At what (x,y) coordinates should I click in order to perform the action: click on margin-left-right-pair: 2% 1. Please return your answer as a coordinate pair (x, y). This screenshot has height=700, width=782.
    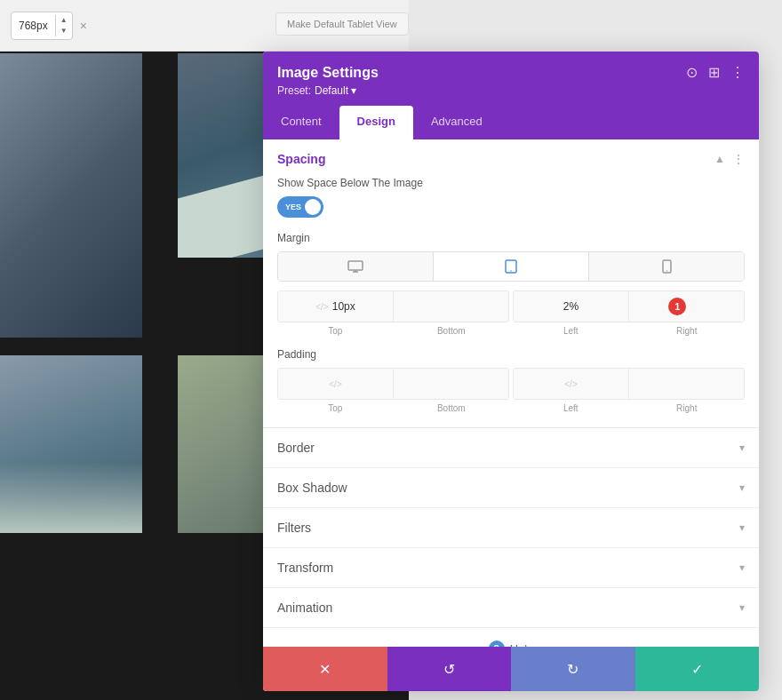
    Looking at the image, I should click on (629, 306).